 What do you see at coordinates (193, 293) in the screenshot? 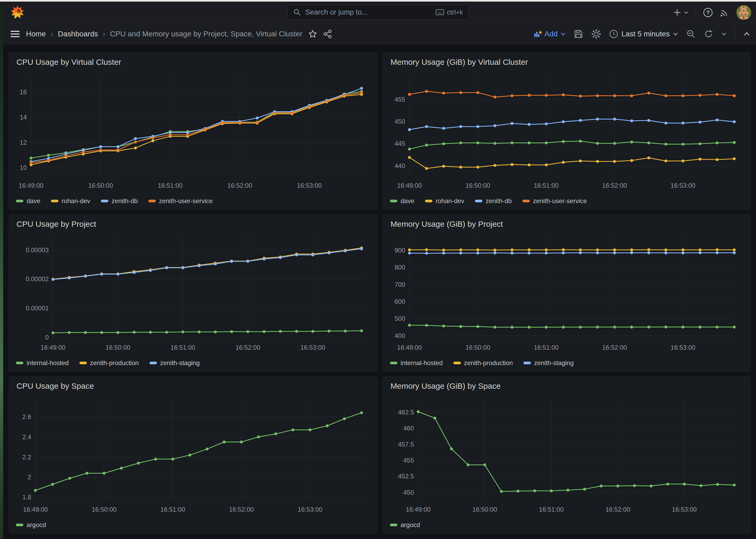
I see `chart-cpu-by-project: 00.000010.000020.0000316:49:0016:50:0016…` at bounding box center [193, 293].